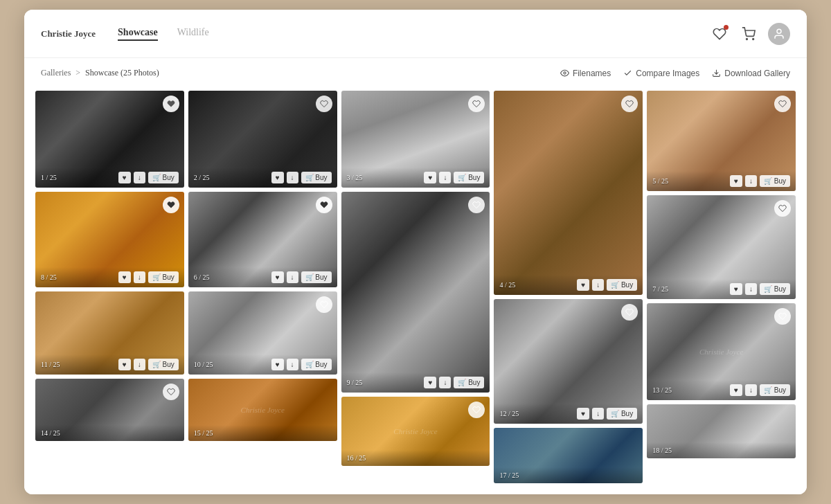 The image size is (831, 504). I want to click on dl-btn-3: ↓, so click(445, 177).